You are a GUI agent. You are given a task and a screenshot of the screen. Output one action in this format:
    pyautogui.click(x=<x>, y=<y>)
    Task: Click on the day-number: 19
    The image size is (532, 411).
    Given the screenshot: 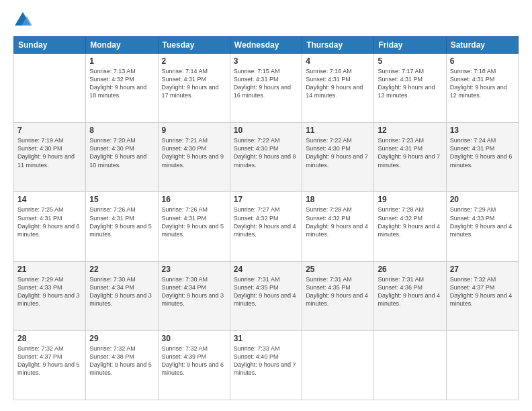 What is the action you would take?
    pyautogui.click(x=410, y=199)
    